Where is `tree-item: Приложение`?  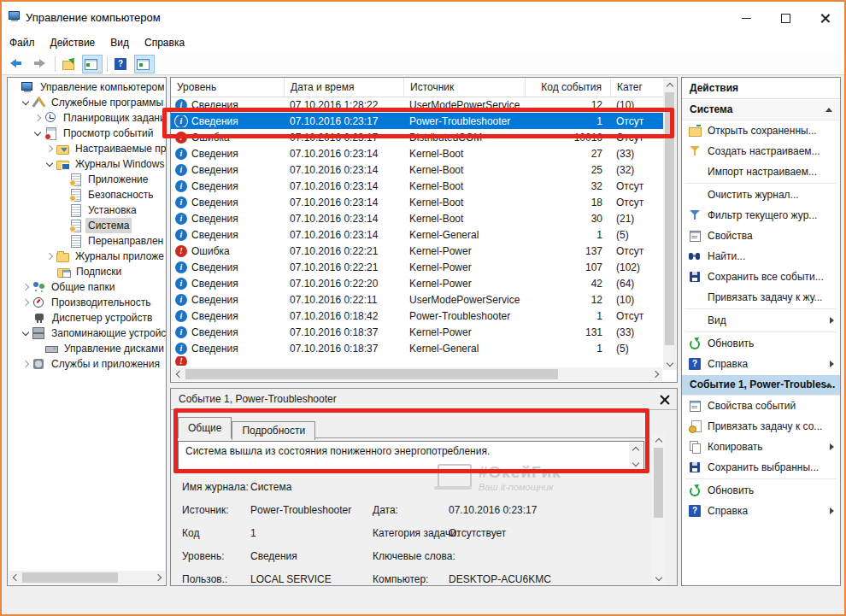
tree-item: Приложение is located at coordinates (87, 179).